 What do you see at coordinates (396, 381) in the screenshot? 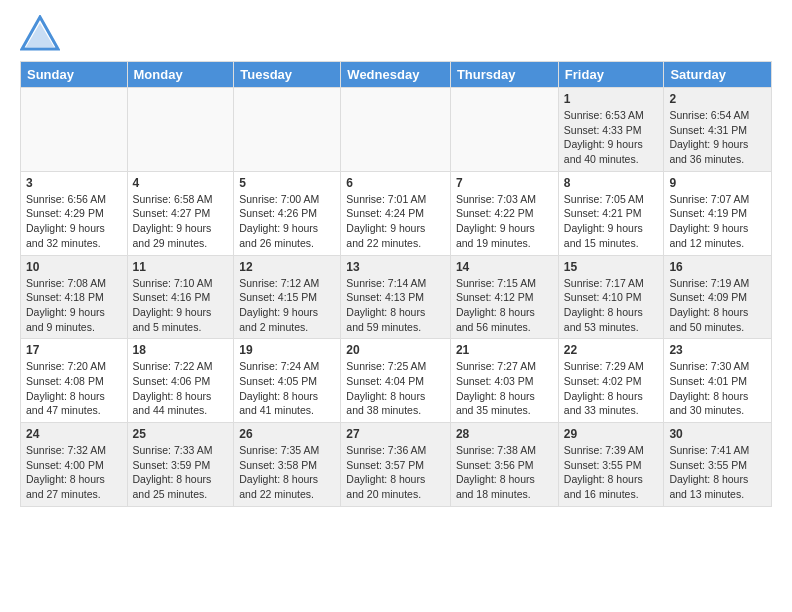
I see `table-row: 20Sunrise: 7:25 AM Sunset: 4:04 PM Dayli…` at bounding box center [396, 381].